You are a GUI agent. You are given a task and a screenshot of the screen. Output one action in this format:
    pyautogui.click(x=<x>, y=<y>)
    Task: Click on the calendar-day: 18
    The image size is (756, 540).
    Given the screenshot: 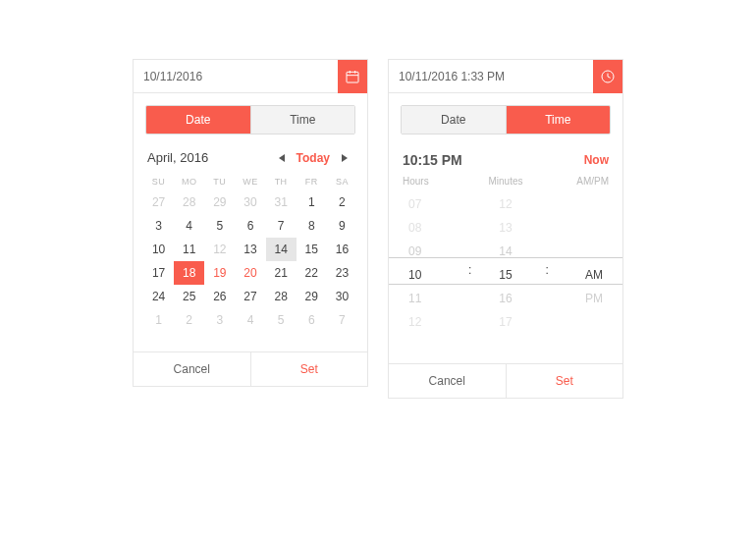 What is the action you would take?
    pyautogui.click(x=189, y=273)
    